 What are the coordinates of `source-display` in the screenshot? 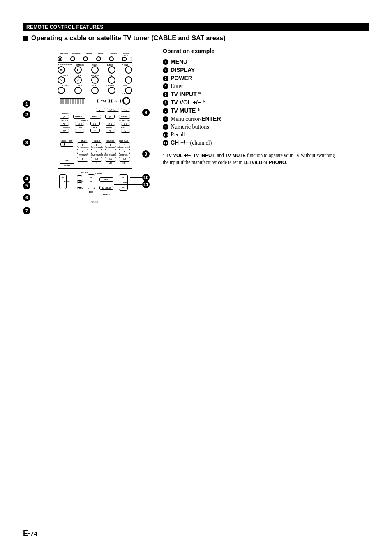 It's located at (72, 101).